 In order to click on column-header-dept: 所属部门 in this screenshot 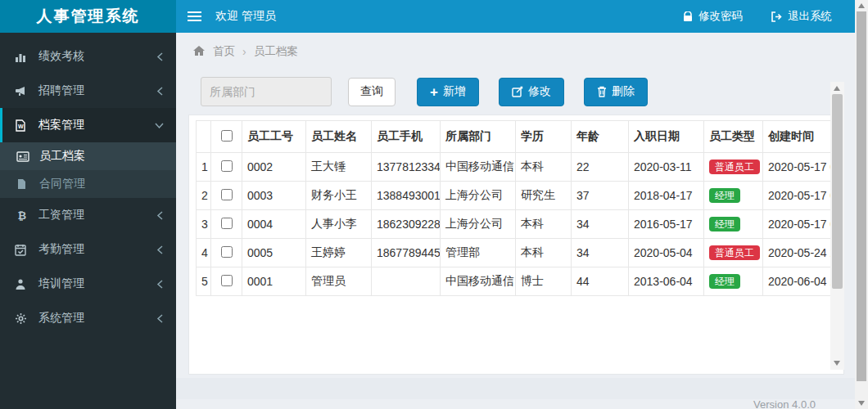, I will do `click(478, 137)`.